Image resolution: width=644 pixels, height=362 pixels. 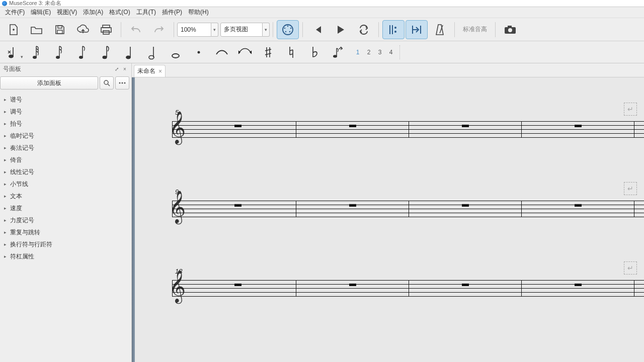 What do you see at coordinates (172, 12) in the screenshot?
I see `menu-plugins: 插件(P)` at bounding box center [172, 12].